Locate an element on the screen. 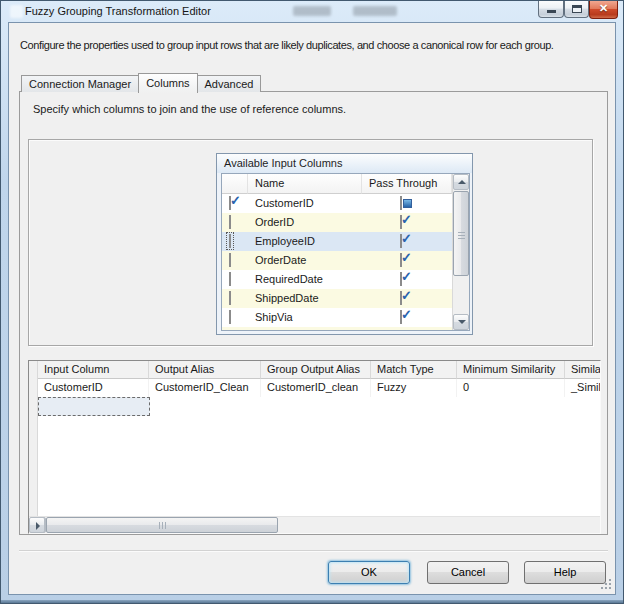 This screenshot has height=604, width=624. scroll-down-button is located at coordinates (461, 322).